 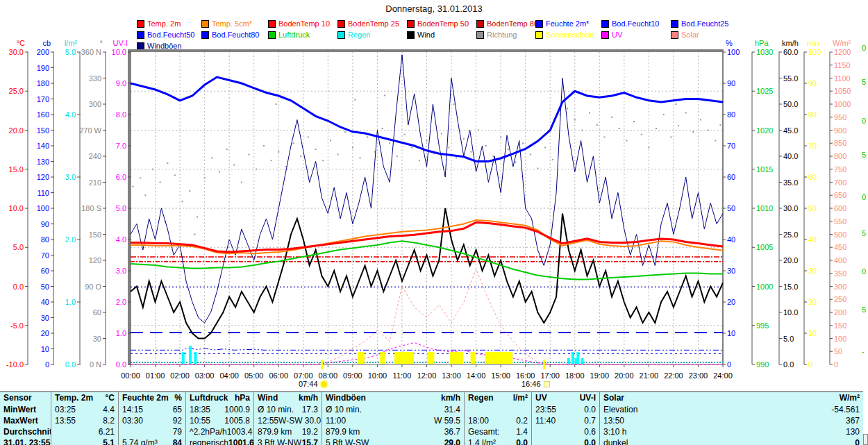 I want to click on axis-tick-label: 50, so click(x=812, y=208).